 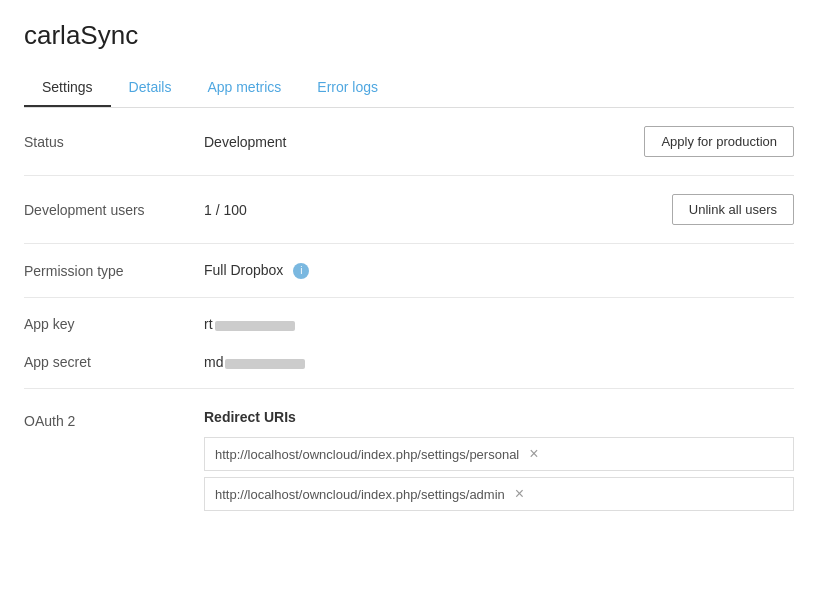 What do you see at coordinates (114, 142) in the screenshot?
I see `status-label: Status` at bounding box center [114, 142].